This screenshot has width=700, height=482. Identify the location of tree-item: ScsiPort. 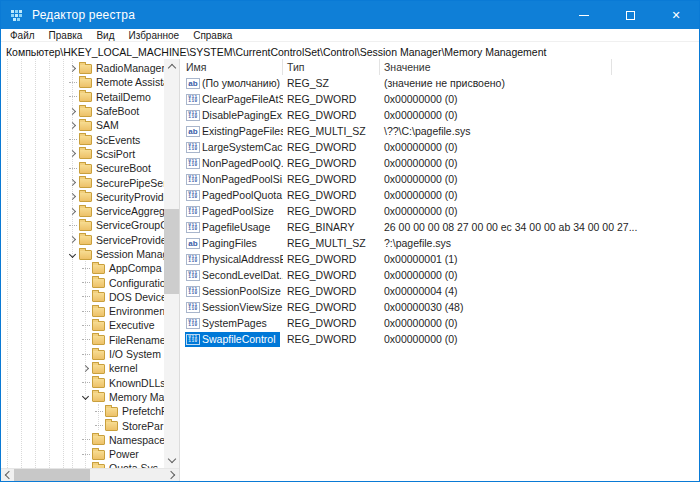
(82, 154).